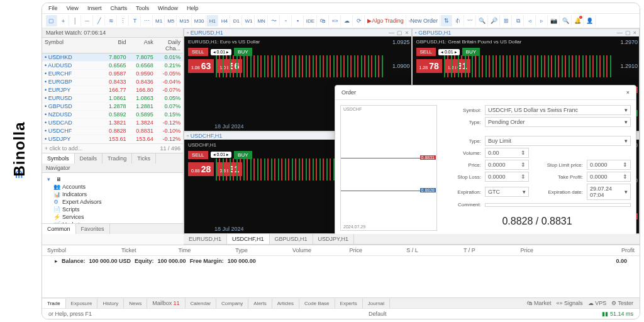 The image size is (644, 322). Describe the element at coordinates (578, 21) in the screenshot. I see `notification-icon: 🔔` at that location.